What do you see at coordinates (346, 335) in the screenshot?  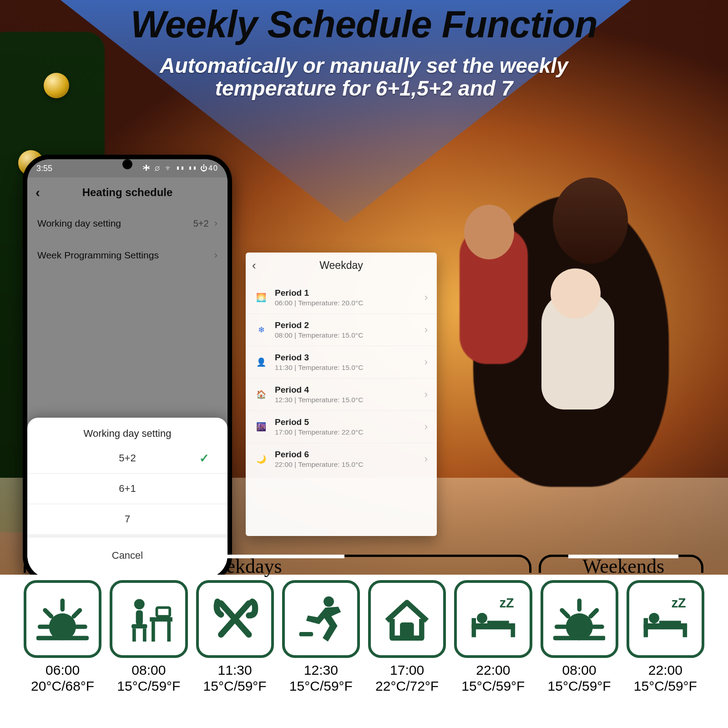 I see `period-detail: 08:00 | Temperature: 15.0°C` at bounding box center [346, 335].